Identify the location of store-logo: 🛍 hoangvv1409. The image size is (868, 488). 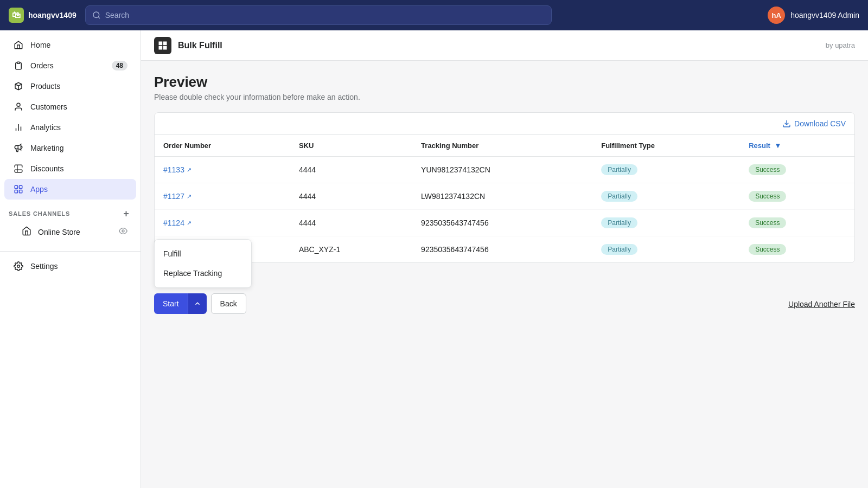
(42, 15).